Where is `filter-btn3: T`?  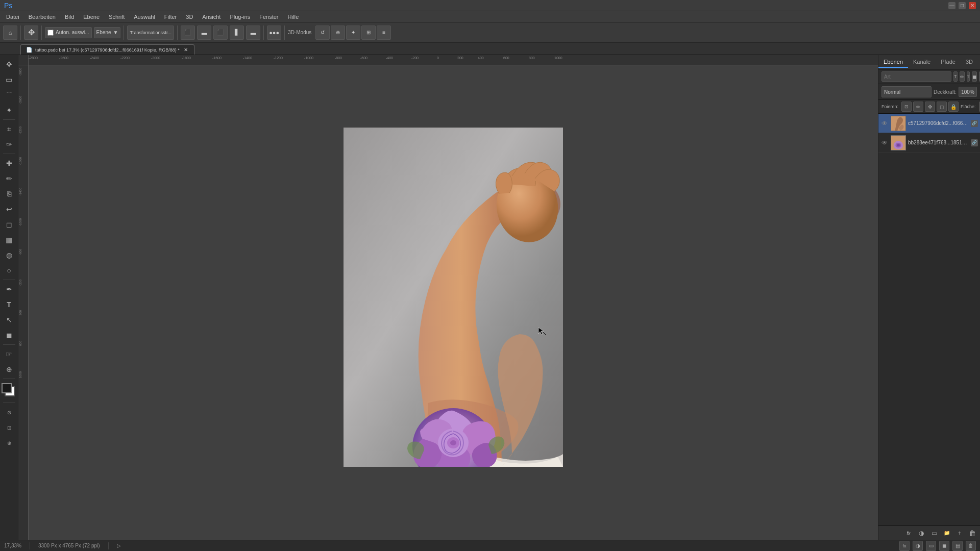
filter-btn3: T is located at coordinates (969, 77).